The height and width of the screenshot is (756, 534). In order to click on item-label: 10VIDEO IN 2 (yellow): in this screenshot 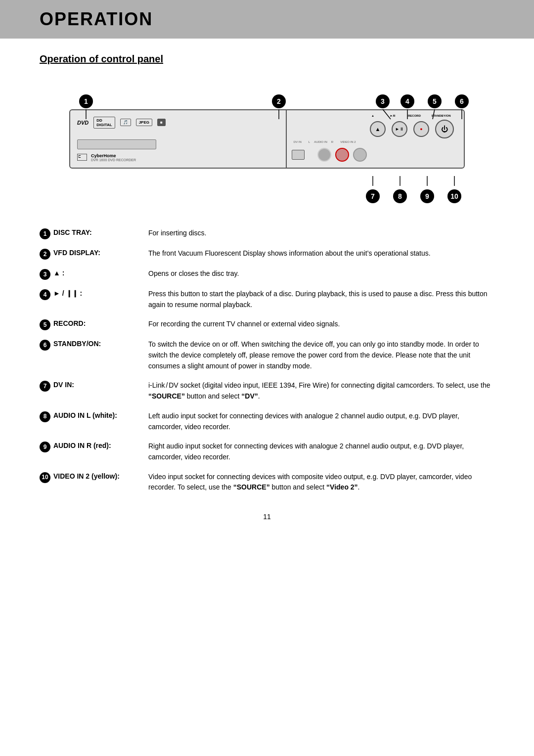, I will do `click(94, 478)`.